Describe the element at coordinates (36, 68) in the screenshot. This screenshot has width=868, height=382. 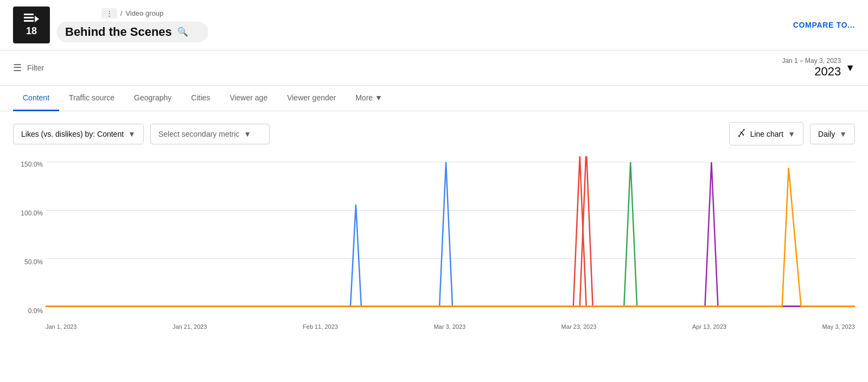
I see `filter-label: Filter` at that location.